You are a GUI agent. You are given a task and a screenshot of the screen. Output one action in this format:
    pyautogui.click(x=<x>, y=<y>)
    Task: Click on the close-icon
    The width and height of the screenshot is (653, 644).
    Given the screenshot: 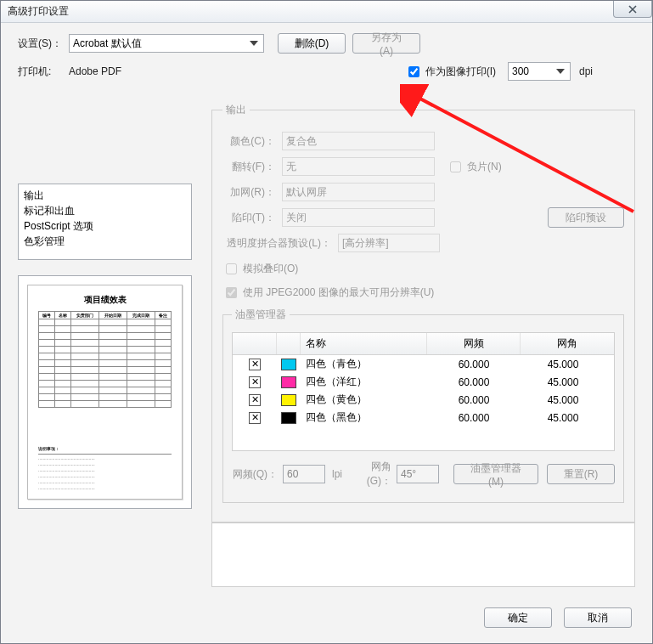 What is the action you would take?
    pyautogui.click(x=633, y=9)
    